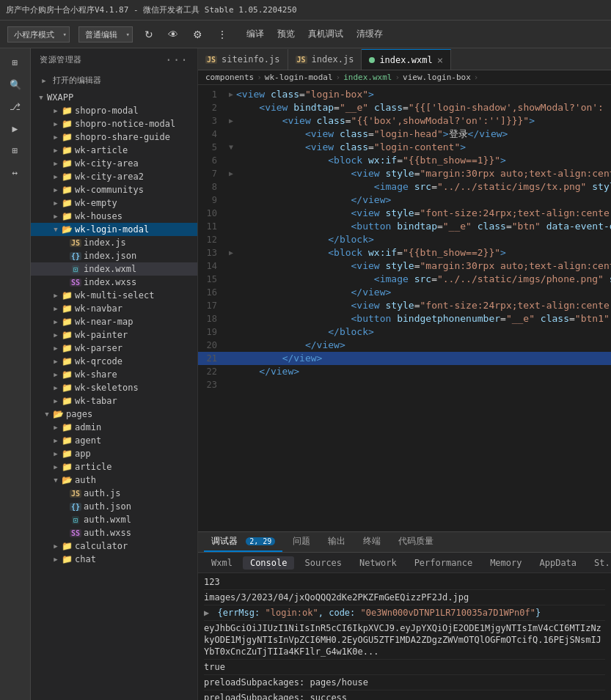  I want to click on sidebar-item-agent: ▶ 📁 agent, so click(114, 441).